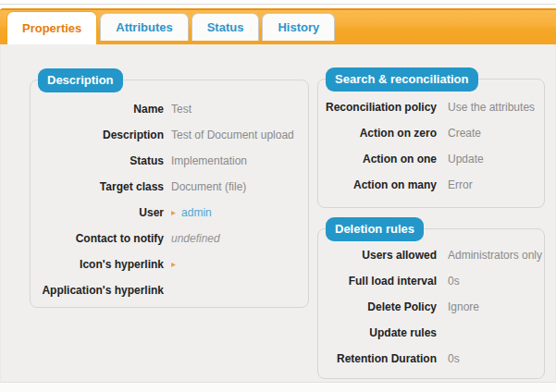  I want to click on fieldset-search-reconciliation: Search & reconciliation Reconciliation p…, so click(431, 143).